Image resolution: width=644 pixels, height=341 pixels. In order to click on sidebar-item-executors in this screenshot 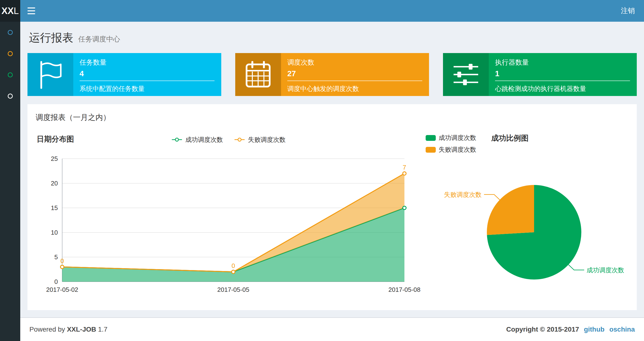, I will do `click(10, 96)`.